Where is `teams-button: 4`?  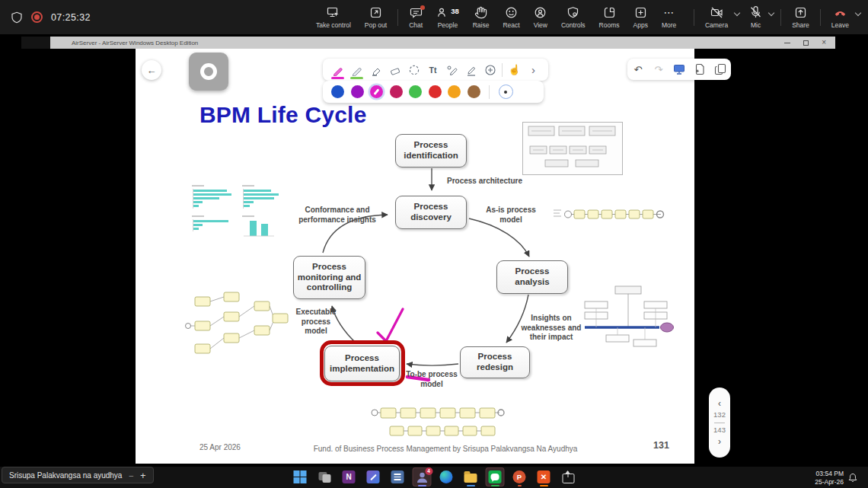
teams-button: 4 is located at coordinates (422, 477).